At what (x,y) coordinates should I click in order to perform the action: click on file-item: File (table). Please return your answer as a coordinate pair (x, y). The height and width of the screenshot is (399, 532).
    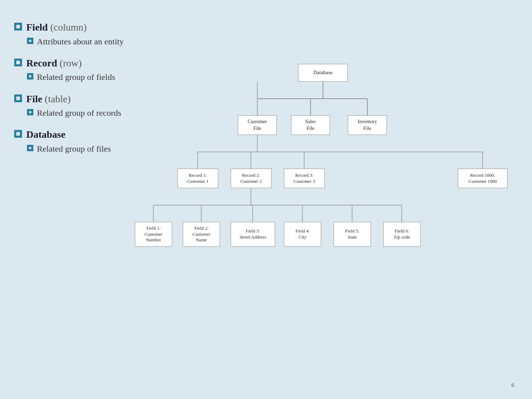
    Looking at the image, I should click on (75, 99).